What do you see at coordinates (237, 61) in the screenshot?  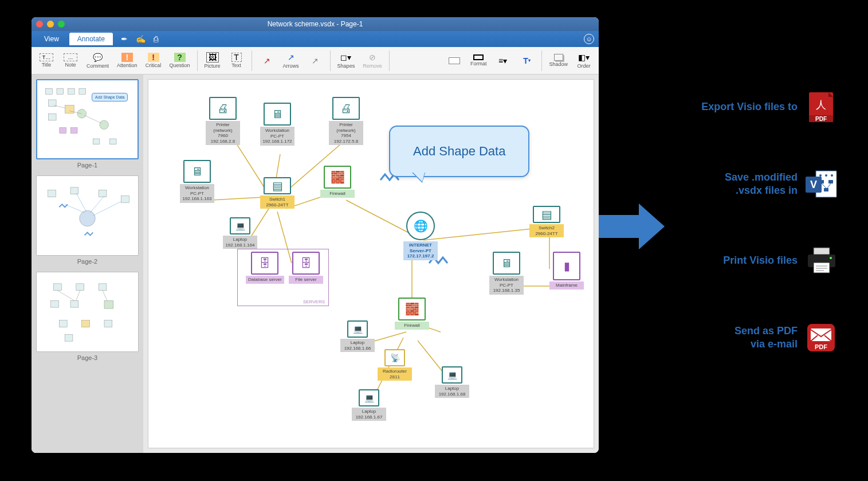 I see `text-button: TText` at bounding box center [237, 61].